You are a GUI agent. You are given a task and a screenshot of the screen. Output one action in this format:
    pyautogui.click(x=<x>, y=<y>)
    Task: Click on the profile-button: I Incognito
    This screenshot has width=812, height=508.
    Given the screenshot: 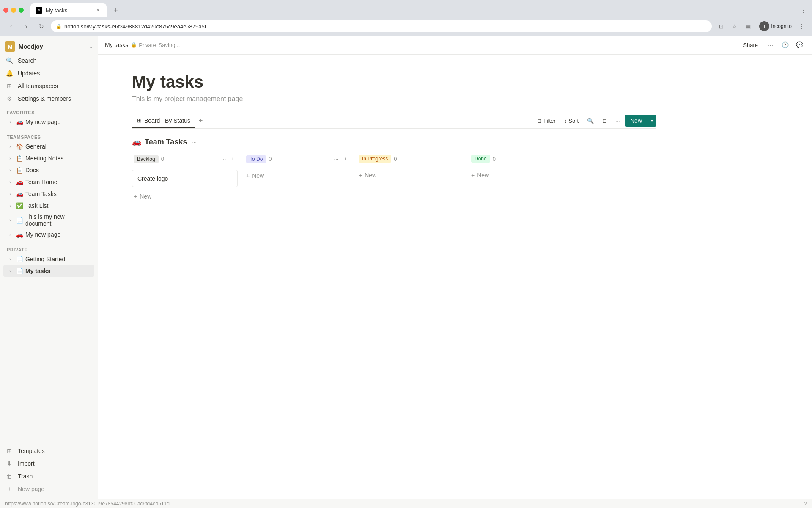 What is the action you would take?
    pyautogui.click(x=776, y=26)
    